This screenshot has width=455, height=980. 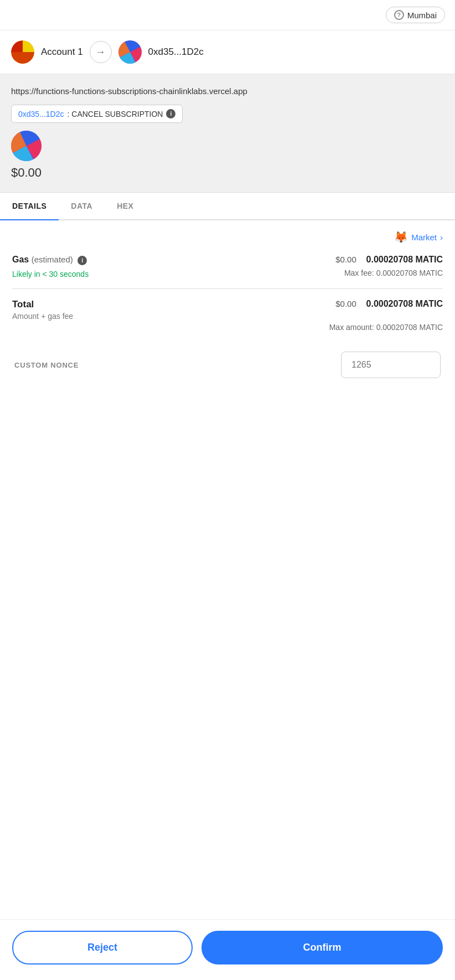 What do you see at coordinates (346, 259) in the screenshot?
I see `gas-usd: $0.00` at bounding box center [346, 259].